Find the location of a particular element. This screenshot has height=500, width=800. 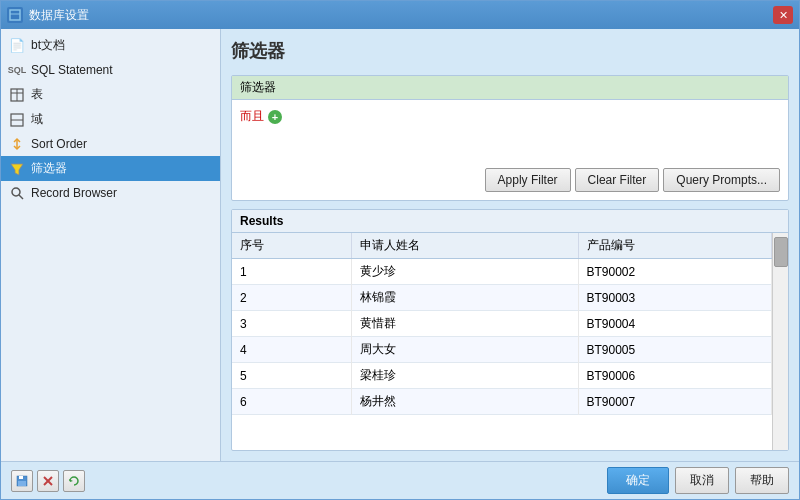

bt-doc-icon: 📄 is located at coordinates (17, 46).